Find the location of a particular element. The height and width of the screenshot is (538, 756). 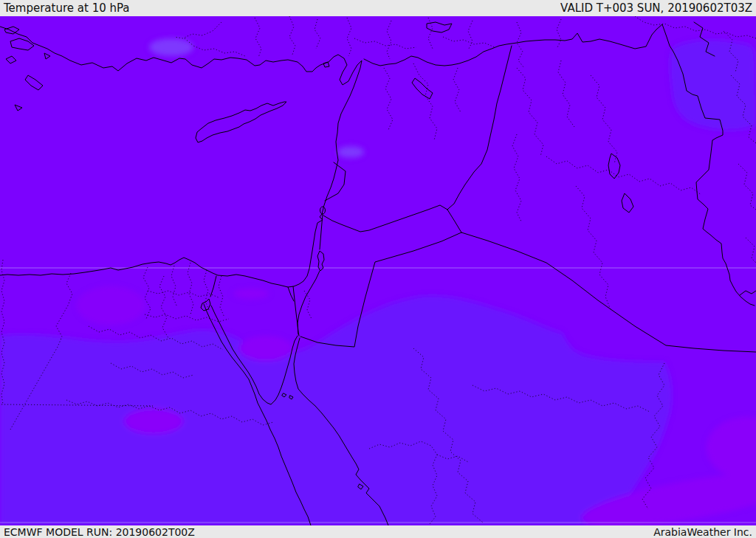

model-run-label: ECMWF MODEL RUN: 20190602T00Z is located at coordinates (99, 532).